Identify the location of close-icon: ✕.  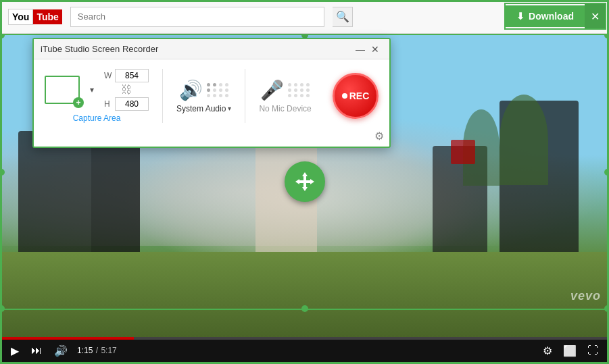
(595, 16).